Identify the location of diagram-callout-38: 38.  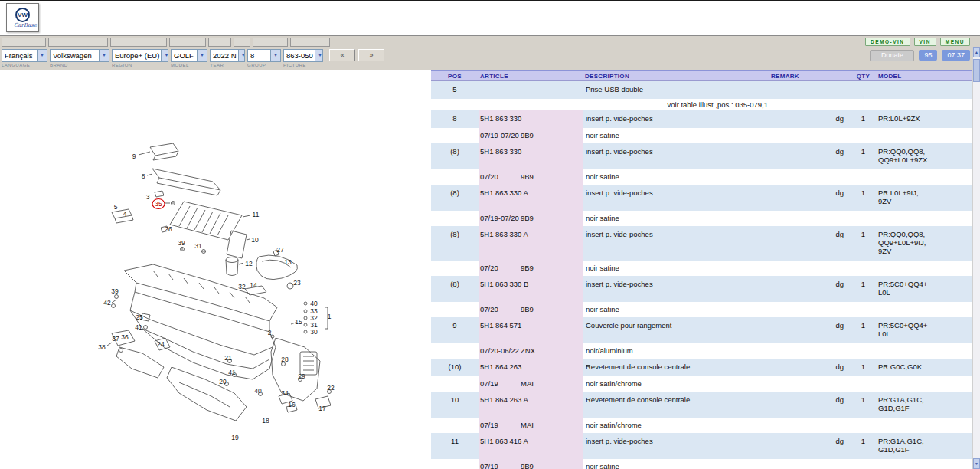
(102, 347).